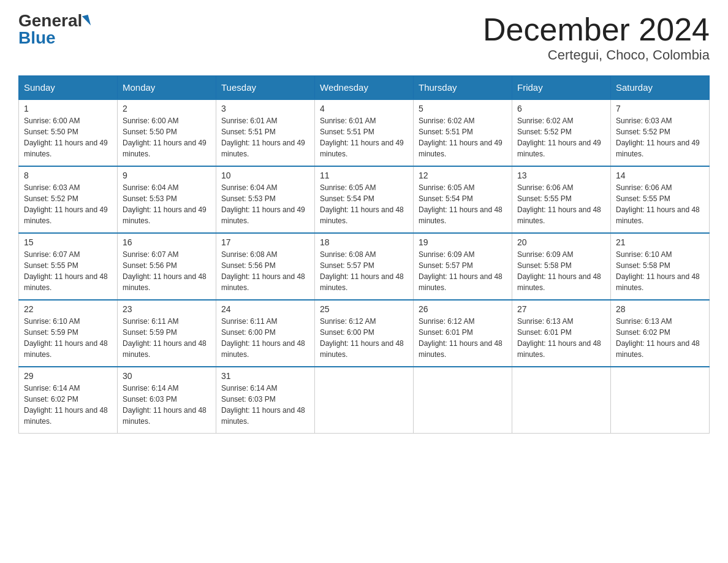  What do you see at coordinates (167, 266) in the screenshot?
I see `calendar-cell: 16Sunrise: 6:07 AMSunset: 5:56 PMDayligh…` at bounding box center [167, 266].